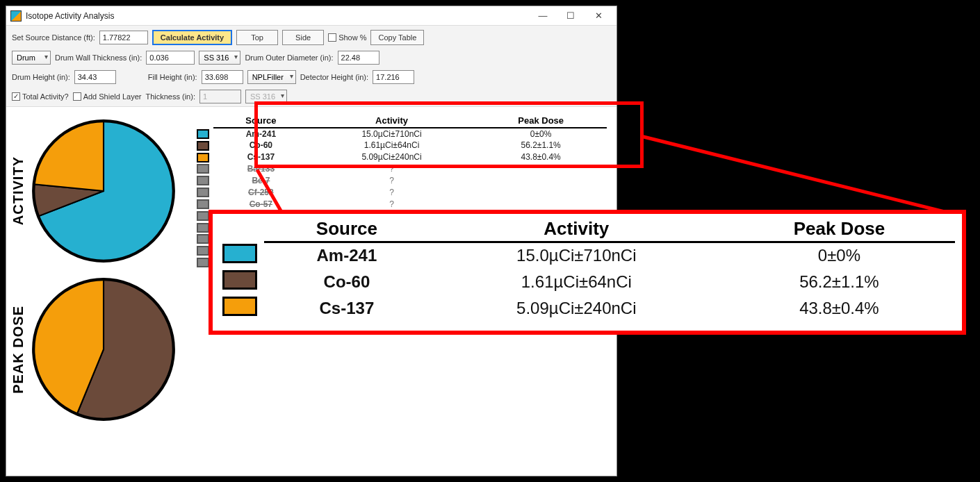 The width and height of the screenshot is (980, 482). Describe the element at coordinates (398, 38) in the screenshot. I see `copy-table-button: Copy Table` at that location.